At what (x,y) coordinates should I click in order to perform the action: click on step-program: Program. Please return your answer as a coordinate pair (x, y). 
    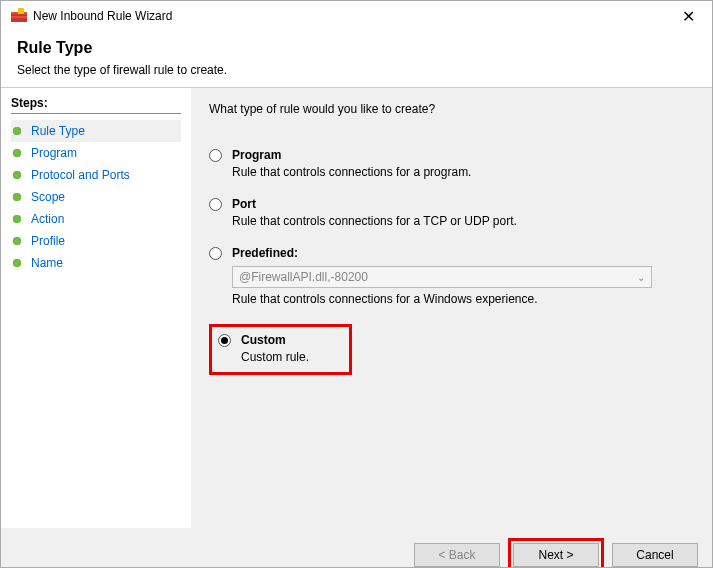
    Looking at the image, I should click on (96, 153).